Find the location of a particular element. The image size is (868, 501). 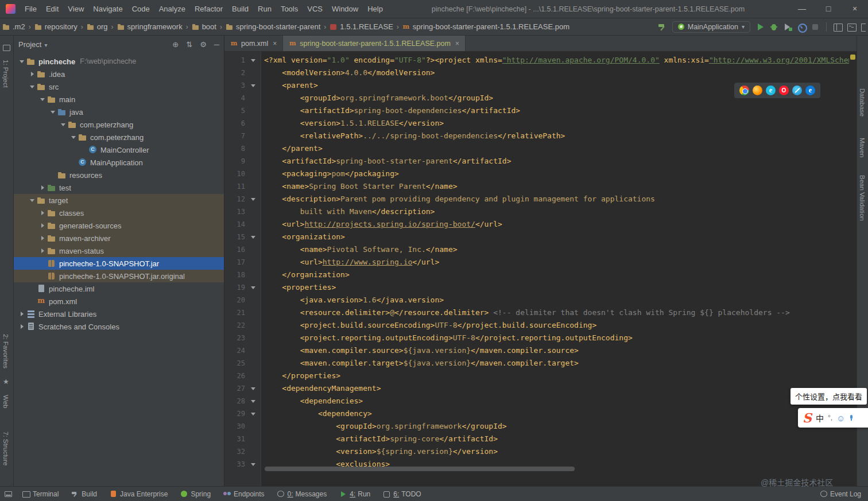

terminal-toolbar-button is located at coordinates (851, 27).